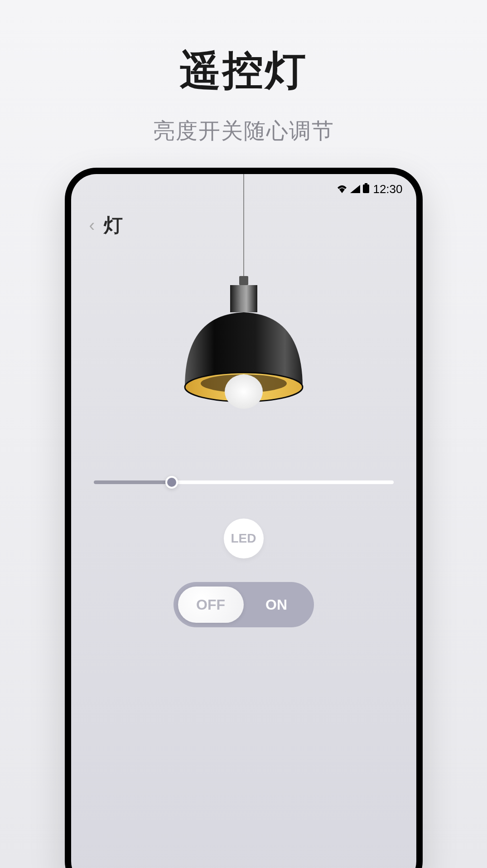 The height and width of the screenshot is (868, 487). What do you see at coordinates (244, 482) in the screenshot?
I see `brightness-slider` at bounding box center [244, 482].